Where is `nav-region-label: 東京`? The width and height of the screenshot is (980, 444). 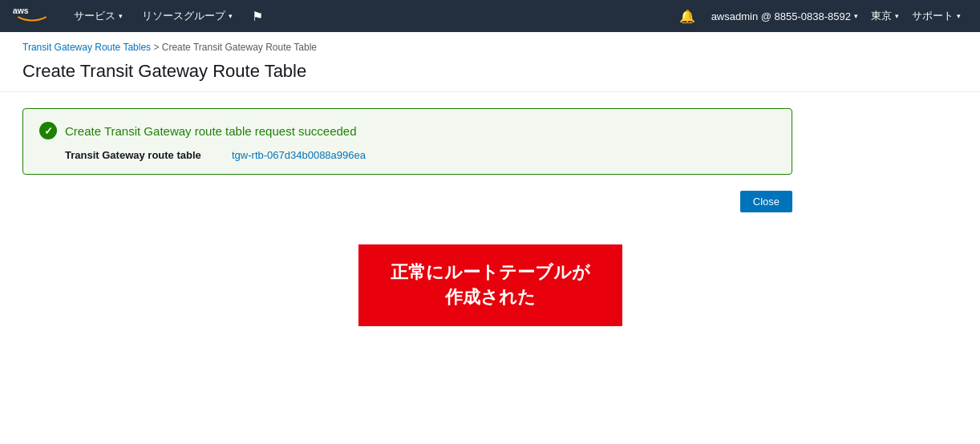
nav-region-label: 東京 is located at coordinates (881, 16).